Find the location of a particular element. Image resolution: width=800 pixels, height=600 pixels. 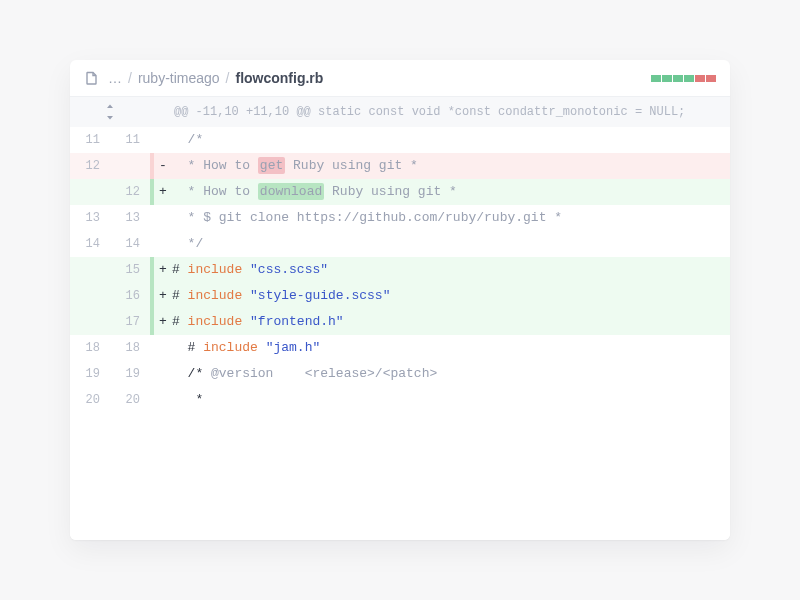

line-number-new: 16 is located at coordinates (130, 296).